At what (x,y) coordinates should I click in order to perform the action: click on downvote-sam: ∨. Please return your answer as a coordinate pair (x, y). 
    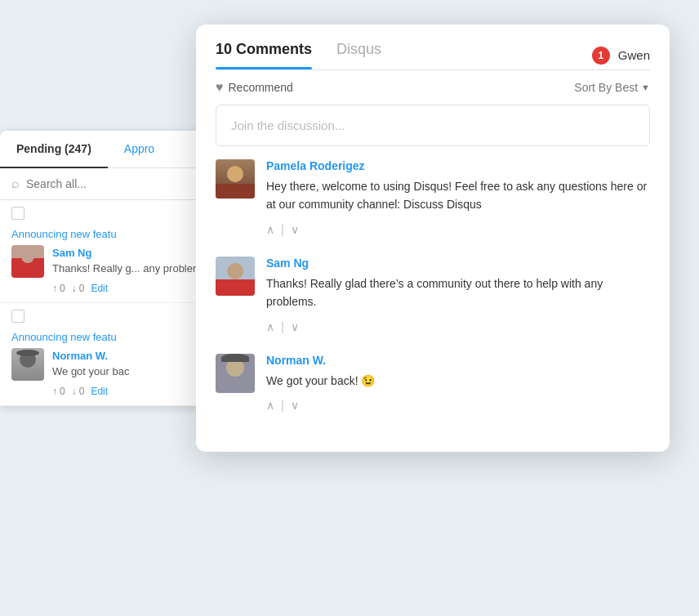
    Looking at the image, I should click on (295, 327).